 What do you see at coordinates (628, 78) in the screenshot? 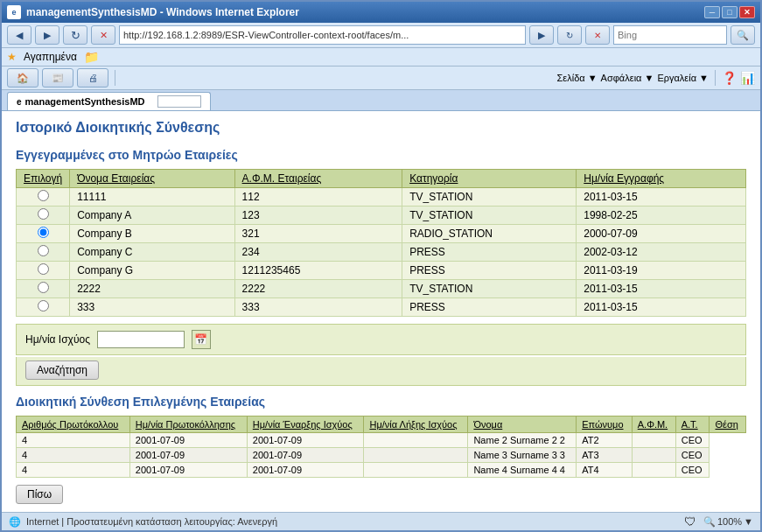
I see `security-menu: Ασφάλεια ▼` at bounding box center [628, 78].